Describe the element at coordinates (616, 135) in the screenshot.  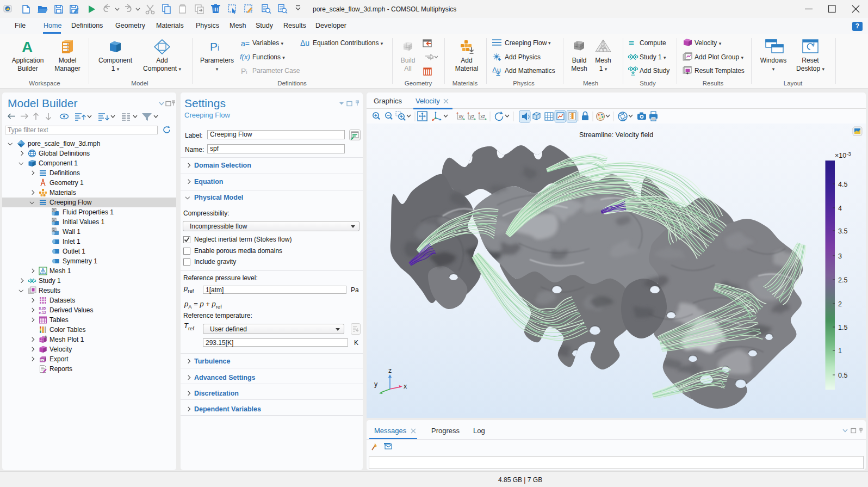
I see `svg-text: Streamline: Velocity field` at that location.